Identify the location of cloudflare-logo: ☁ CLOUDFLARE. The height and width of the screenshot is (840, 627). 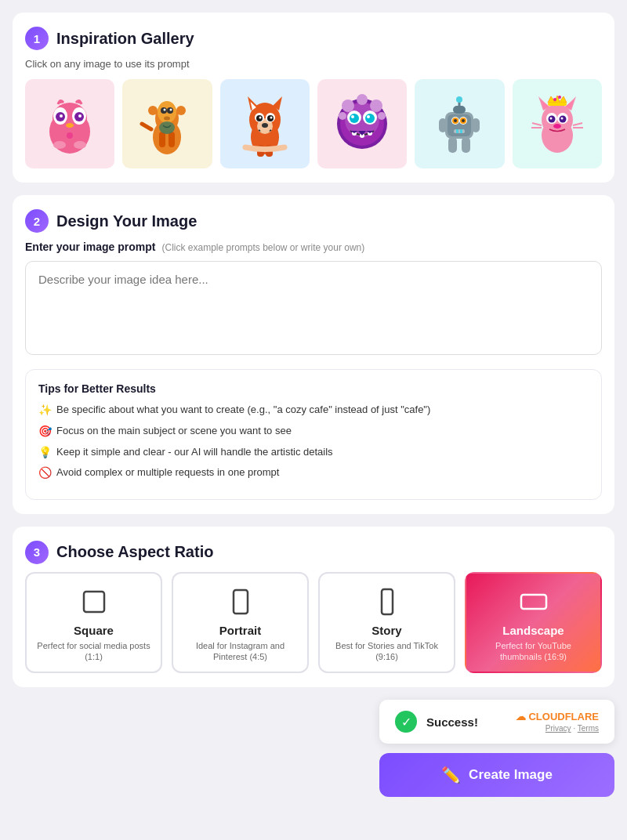
(557, 716).